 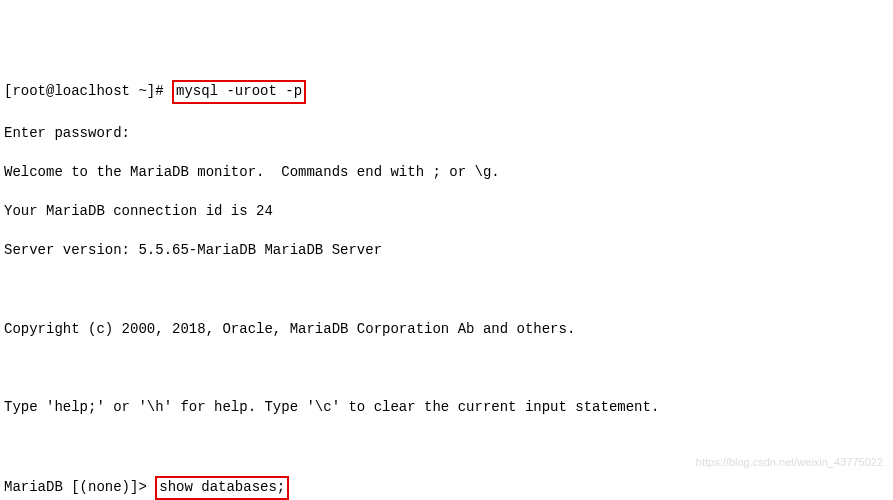 I want to click on terminal-line: Copyright (c) 2000, 2018, Oracle, MariaD…, so click(x=446, y=330).